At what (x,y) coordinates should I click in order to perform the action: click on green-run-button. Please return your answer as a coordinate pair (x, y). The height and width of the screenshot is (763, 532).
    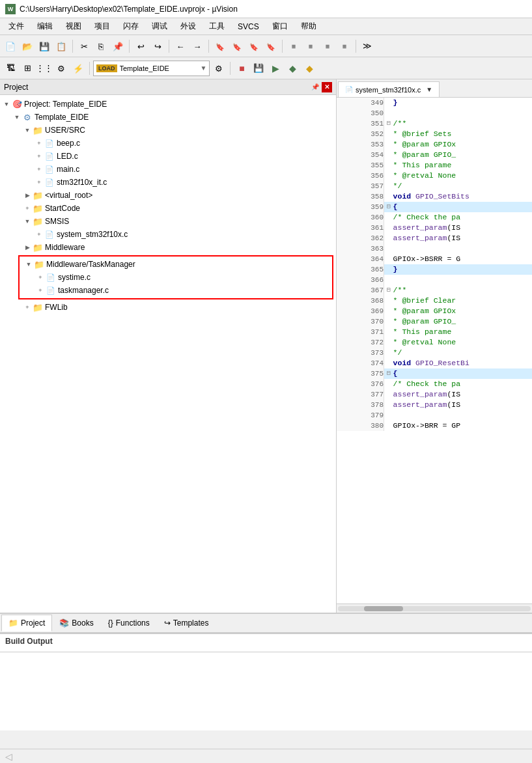
    Looking at the image, I should click on (275, 68).